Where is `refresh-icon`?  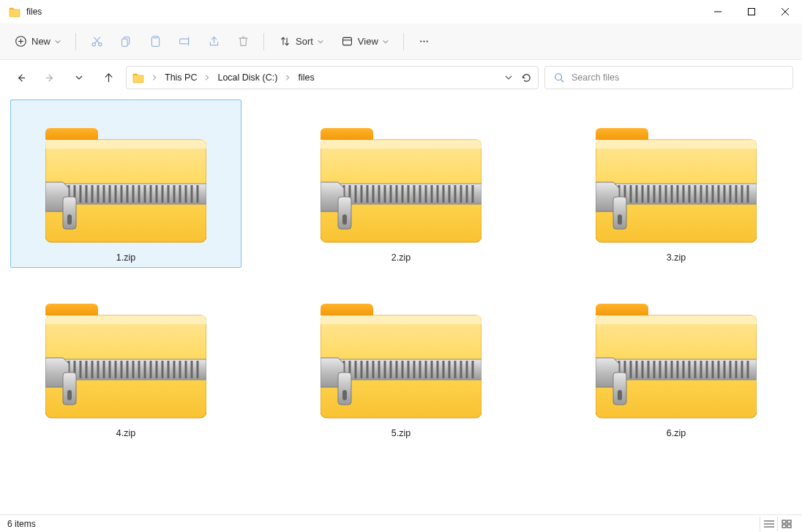 refresh-icon is located at coordinates (527, 78).